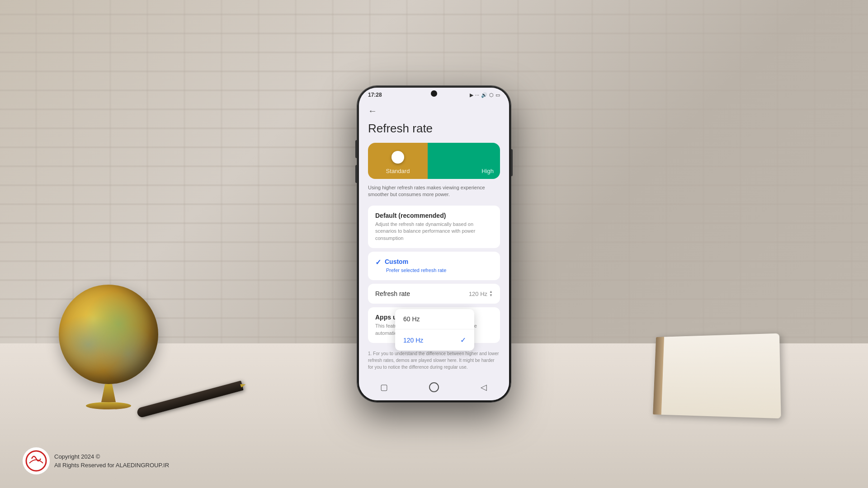  Describe the element at coordinates (384, 387) in the screenshot. I see `nav-recents-button: ▢` at that location.